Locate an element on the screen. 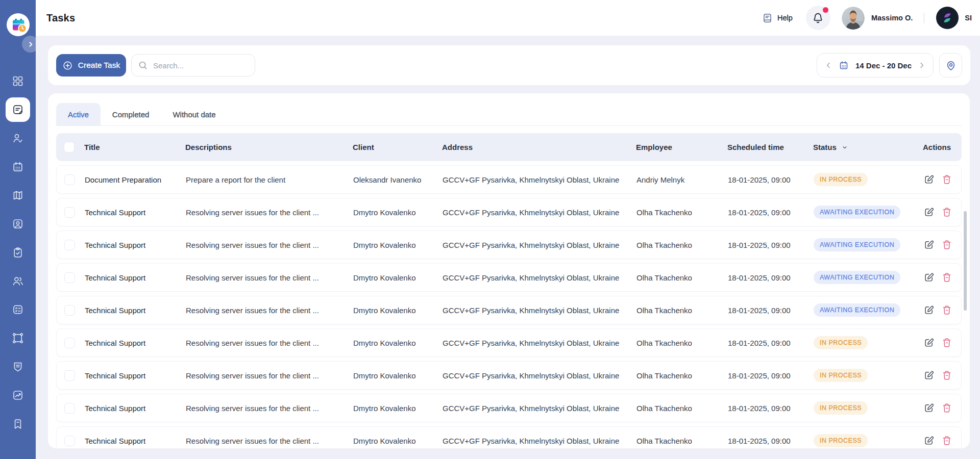 This screenshot has width=980, height=459. search-icon is located at coordinates (143, 65).